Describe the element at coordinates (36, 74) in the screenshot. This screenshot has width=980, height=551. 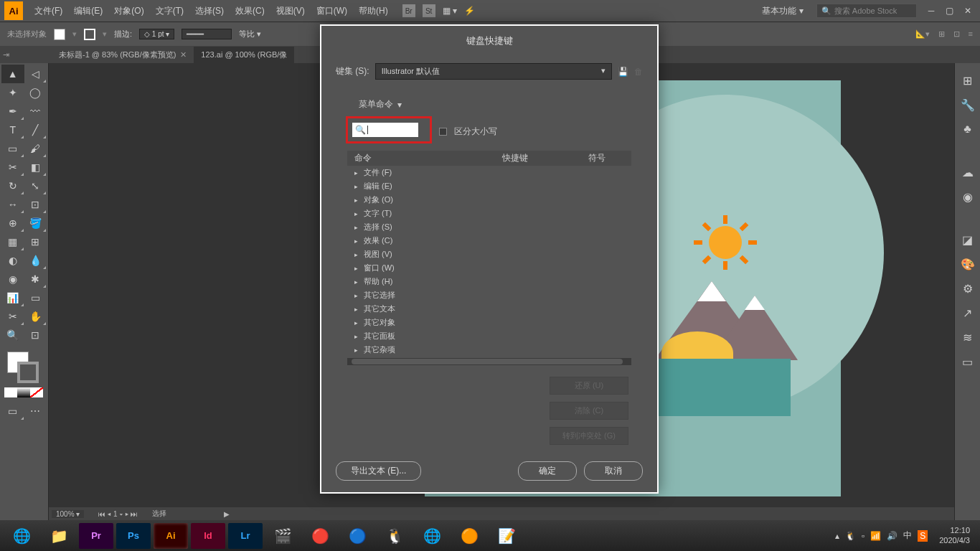
I see `direct-selection-tool: ◁` at that location.